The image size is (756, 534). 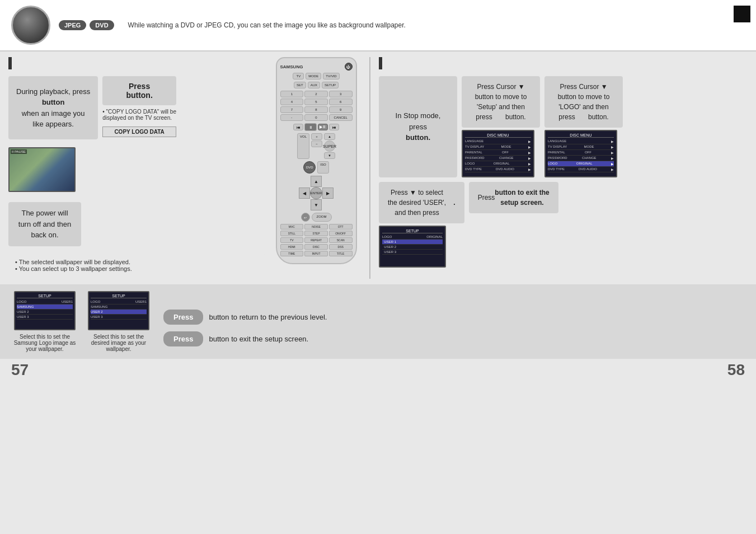 I want to click on dpad-left: ◀, so click(x=304, y=193).